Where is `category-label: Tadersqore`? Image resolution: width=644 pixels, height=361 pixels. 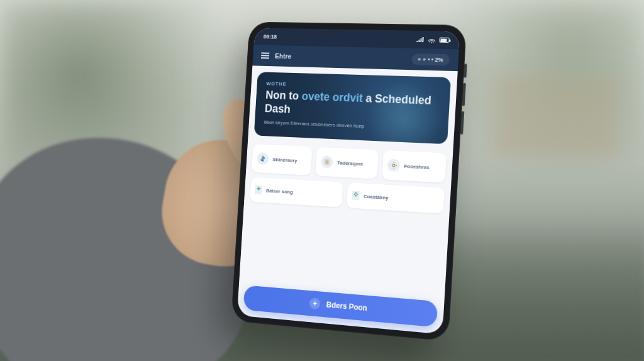
category-label: Tadersqore is located at coordinates (350, 164).